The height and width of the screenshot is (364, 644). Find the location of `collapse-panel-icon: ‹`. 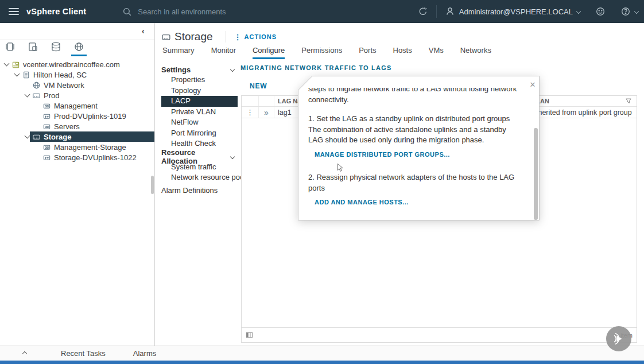

collapse-panel-icon: ‹ is located at coordinates (146, 32).